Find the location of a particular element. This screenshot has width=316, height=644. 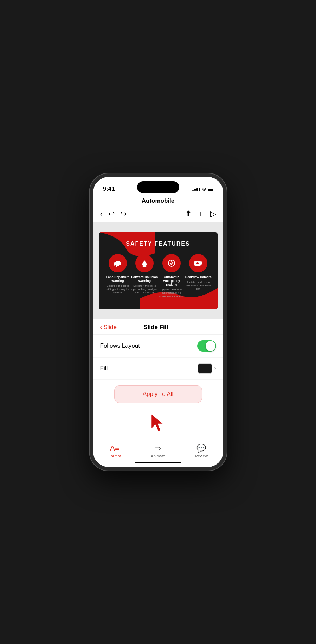

tab-animate-label: Animate is located at coordinates (158, 456).